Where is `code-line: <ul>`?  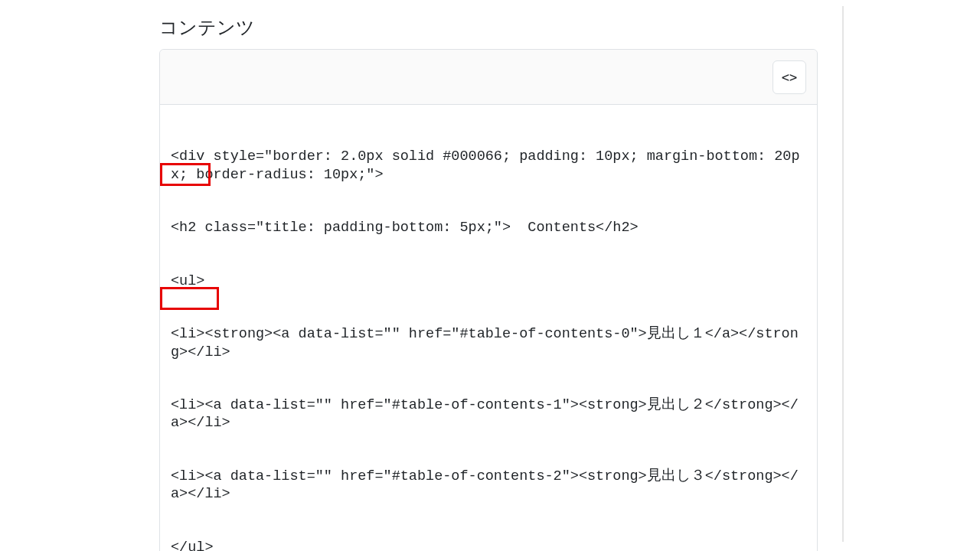 code-line: <ul> is located at coordinates (488, 282).